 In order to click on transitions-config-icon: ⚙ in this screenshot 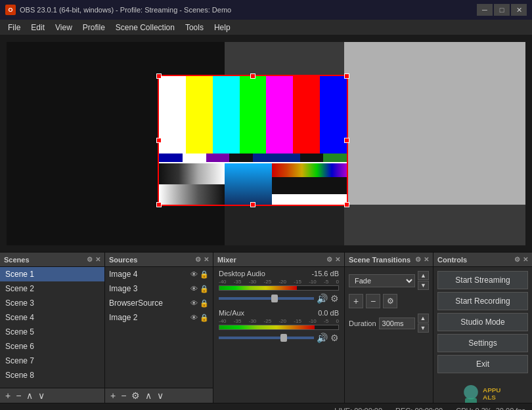, I will do `click(418, 260)`.